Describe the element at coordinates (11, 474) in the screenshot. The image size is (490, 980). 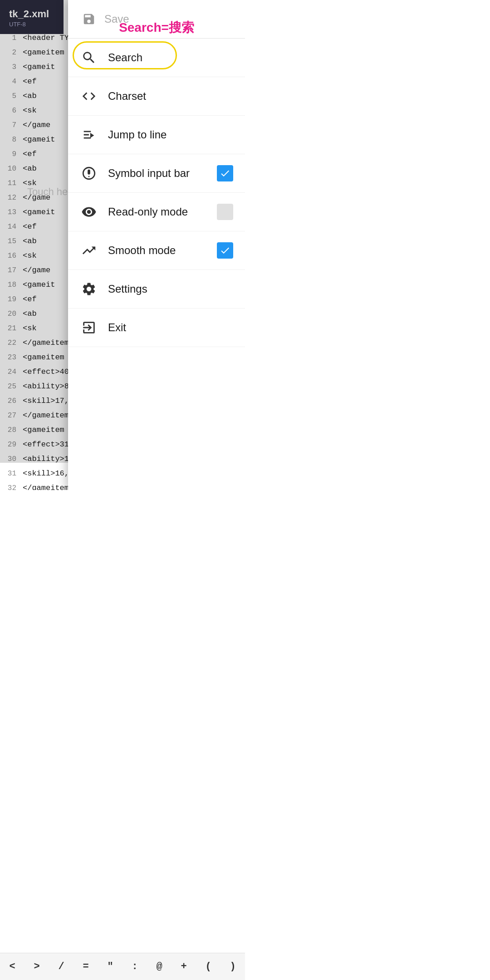
I see `line-number: 31` at that location.